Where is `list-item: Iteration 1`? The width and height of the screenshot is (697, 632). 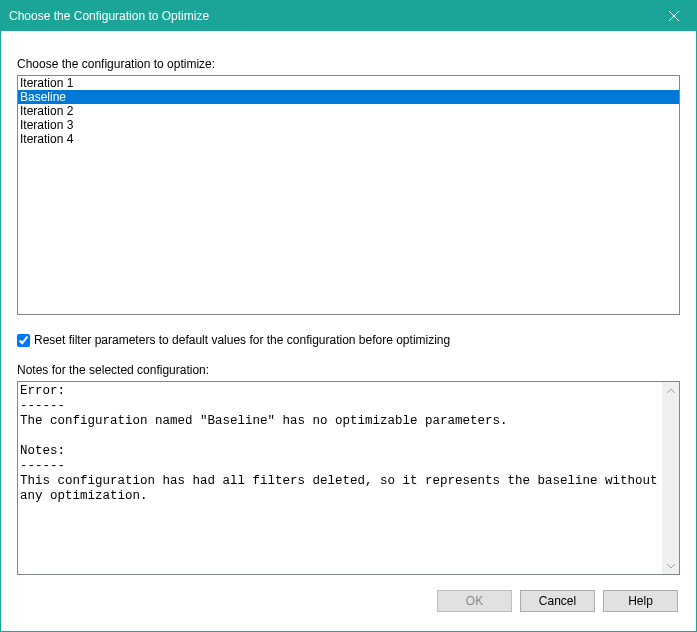 list-item: Iteration 1 is located at coordinates (348, 83).